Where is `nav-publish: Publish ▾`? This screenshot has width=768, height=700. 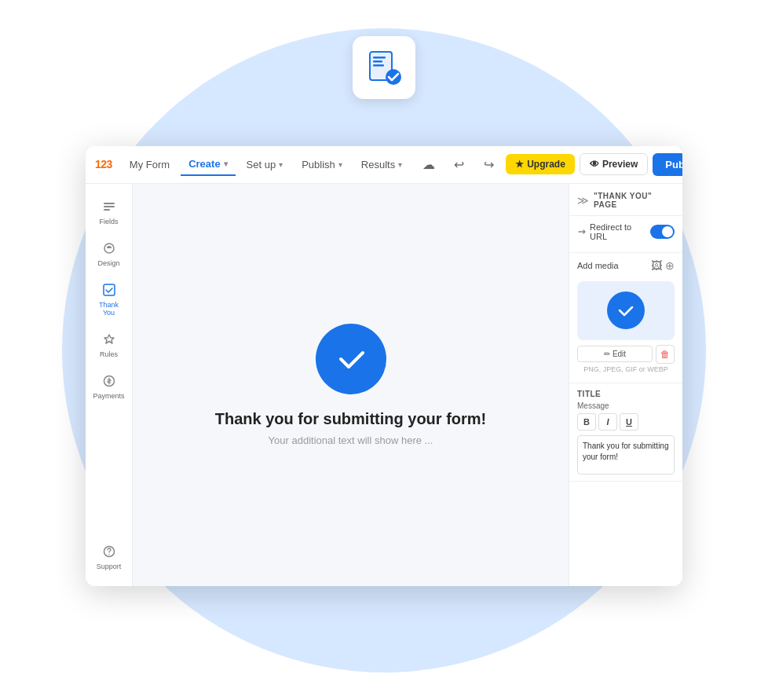
nav-publish: Publish ▾ is located at coordinates (322, 165).